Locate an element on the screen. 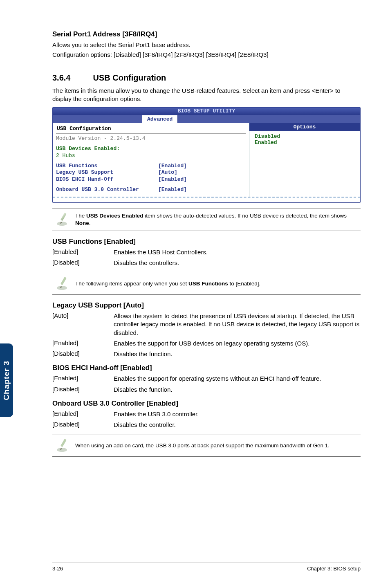 This screenshot has height=588, width=390. ehci-heading: BIOS EHCI Hand-off [Enabled] is located at coordinates (206, 368).